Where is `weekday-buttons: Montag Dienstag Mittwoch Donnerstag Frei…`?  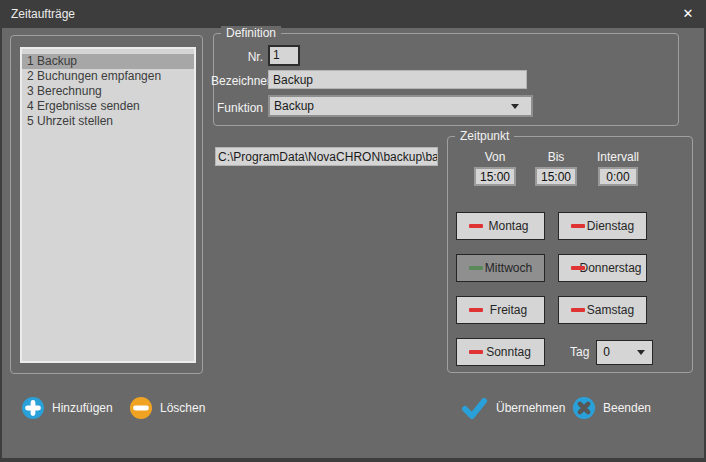 weekday-buttons: Montag Dienstag Mittwoch Donnerstag Frei… is located at coordinates (552, 289).